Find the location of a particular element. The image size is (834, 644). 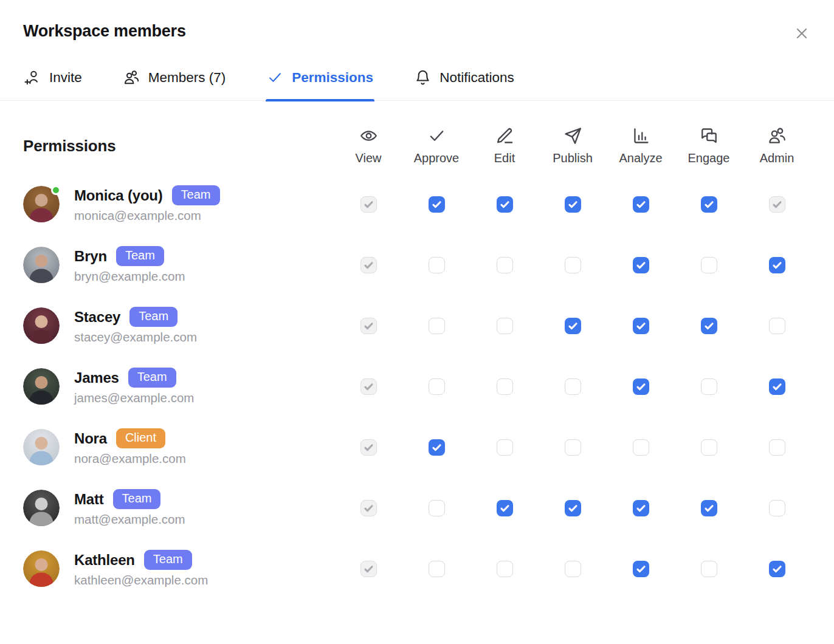

section-title: Permissions is located at coordinates (69, 146).